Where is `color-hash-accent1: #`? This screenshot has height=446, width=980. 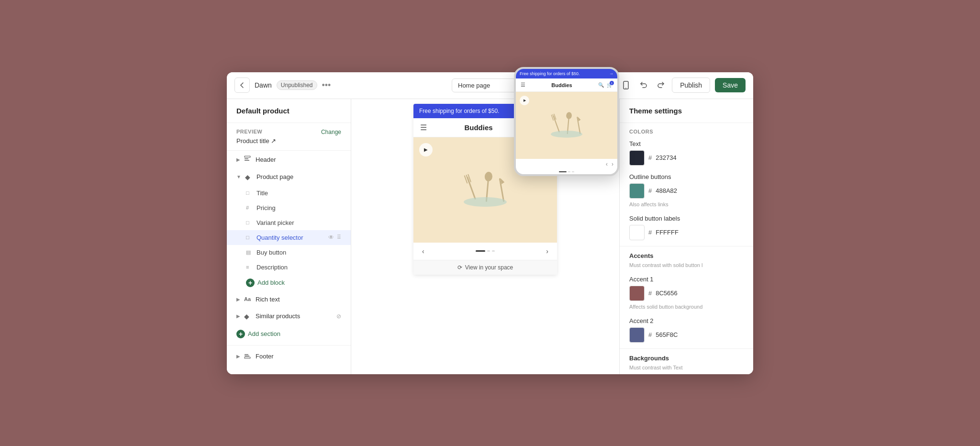
color-hash-accent1: # is located at coordinates (650, 293).